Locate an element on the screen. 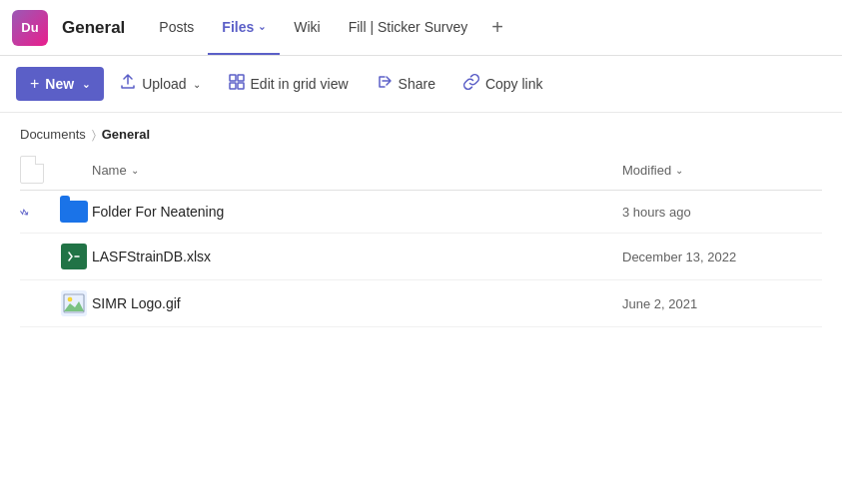 This screenshot has width=842, height=504. xlsx-shape is located at coordinates (74, 256).